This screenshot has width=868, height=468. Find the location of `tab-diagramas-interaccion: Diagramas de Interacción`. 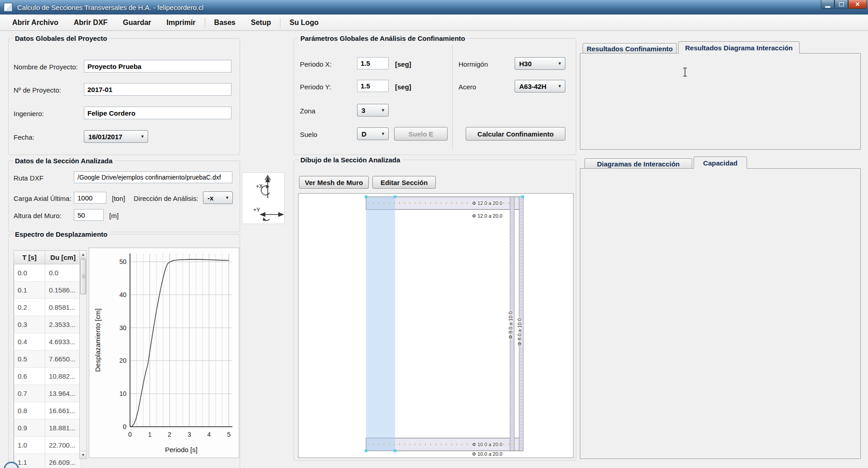

tab-diagramas-interaccion: Diagramas de Interacción is located at coordinates (638, 163).